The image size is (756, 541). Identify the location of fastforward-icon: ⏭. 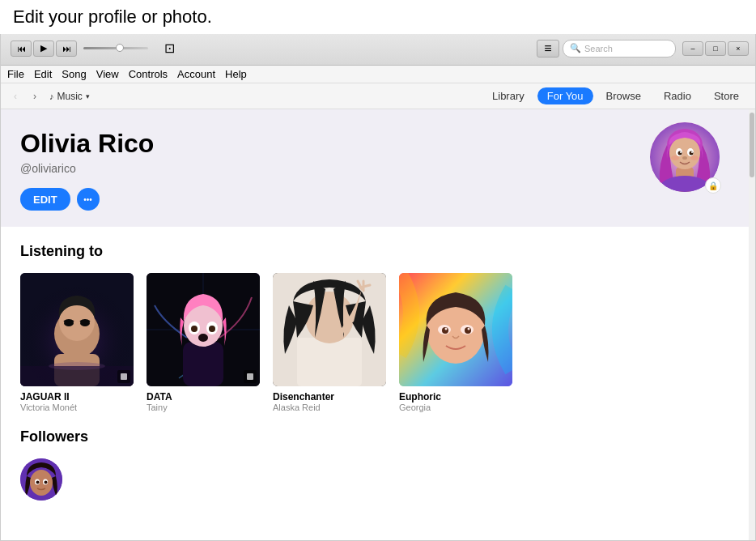
(66, 49).